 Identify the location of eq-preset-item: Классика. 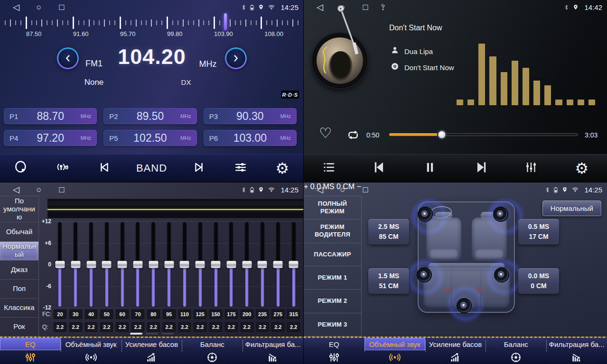
(19, 308).